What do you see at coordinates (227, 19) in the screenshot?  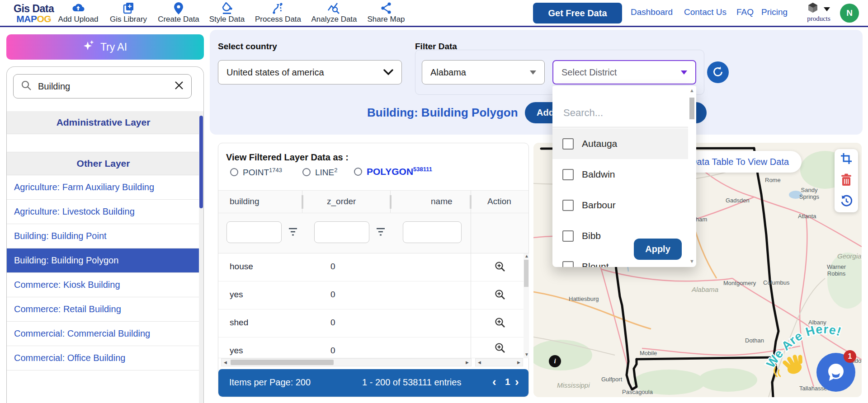 I see `nav-label: Style Data` at bounding box center [227, 19].